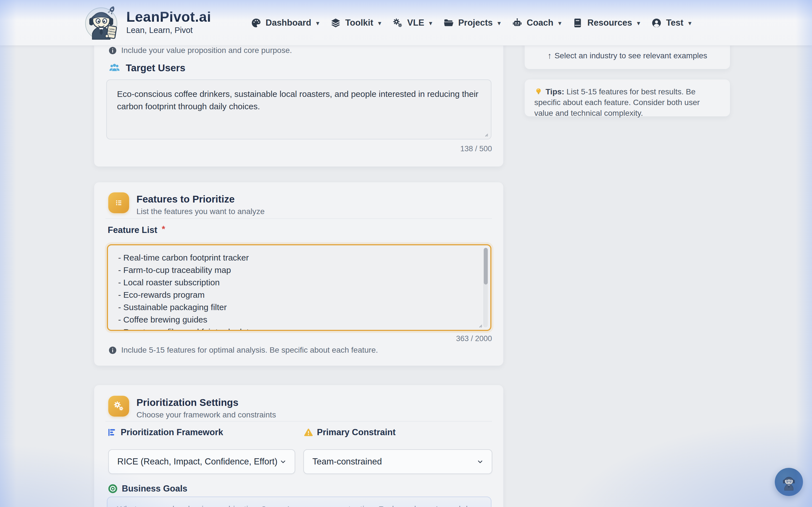 Image resolution: width=812 pixels, height=507 pixels. I want to click on target-icon, so click(113, 489).